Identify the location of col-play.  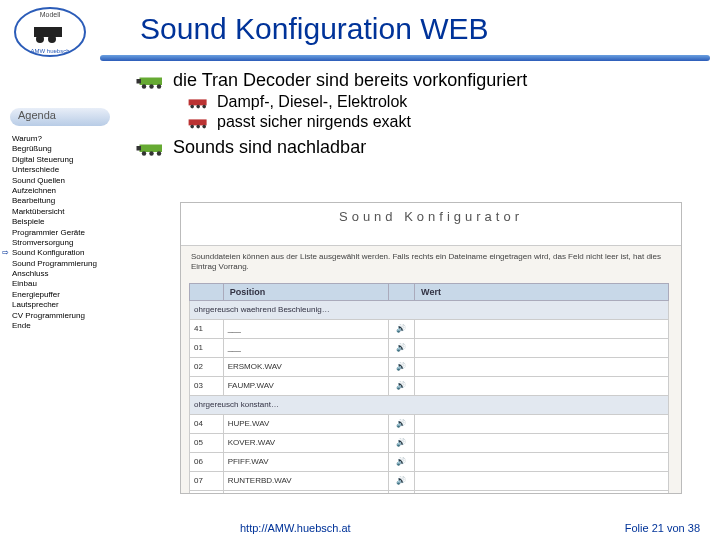
(401, 292).